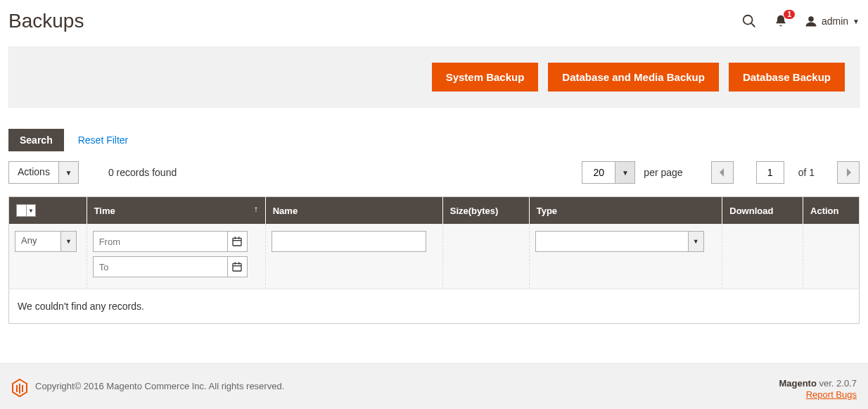 Image resolution: width=868 pixels, height=409 pixels. I want to click on filter-time-from-input, so click(160, 241).